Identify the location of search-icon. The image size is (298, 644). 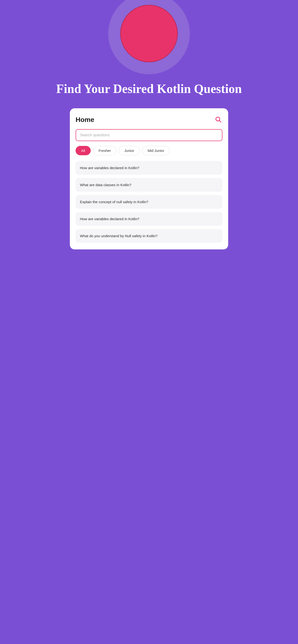
(218, 120).